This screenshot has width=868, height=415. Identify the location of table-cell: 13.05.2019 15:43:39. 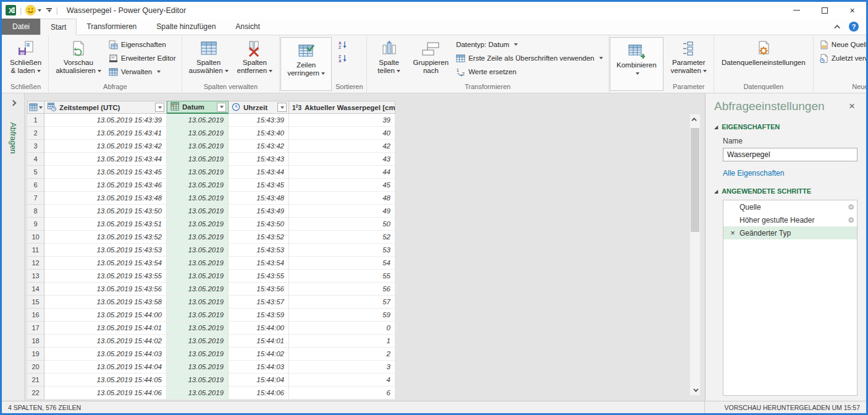
(106, 120).